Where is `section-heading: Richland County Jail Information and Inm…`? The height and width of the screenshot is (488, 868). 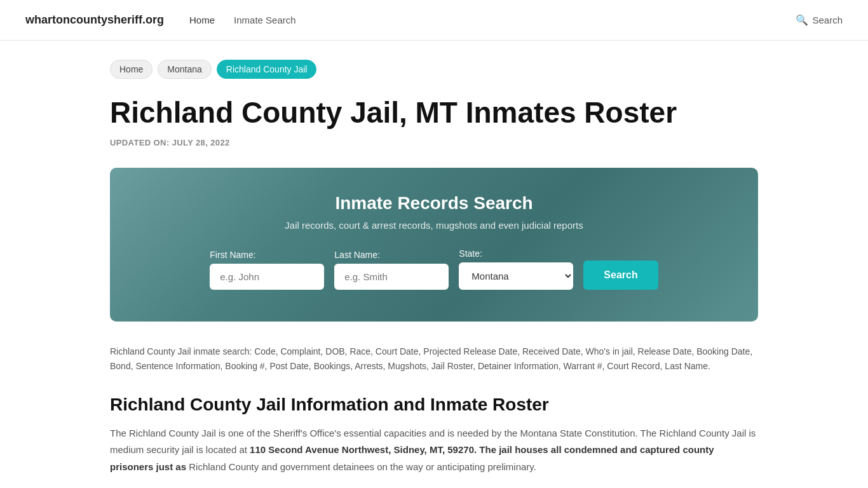 section-heading: Richland County Jail Information and Inm… is located at coordinates (434, 405).